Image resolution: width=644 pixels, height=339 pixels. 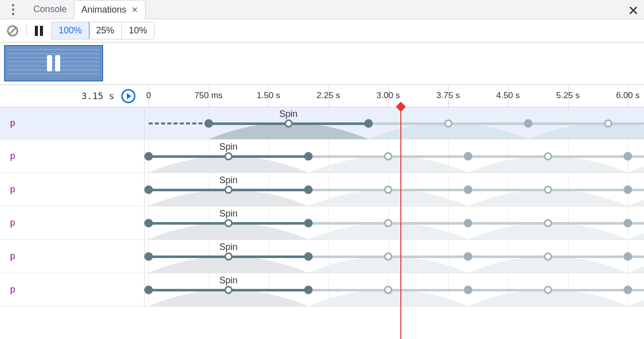 I want to click on drawer-tabbar: Console Animations ✕, so click(x=322, y=10).